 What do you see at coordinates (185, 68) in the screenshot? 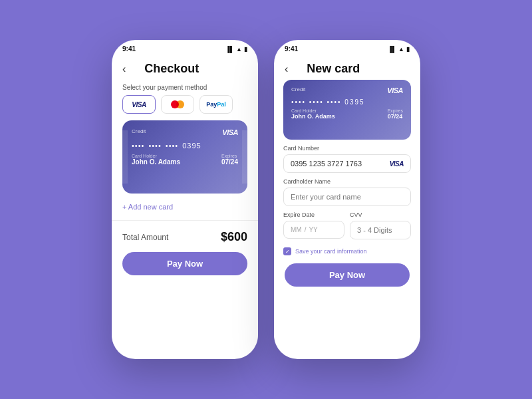
I see `checkout-header: ‹ Checkout` at bounding box center [185, 68].